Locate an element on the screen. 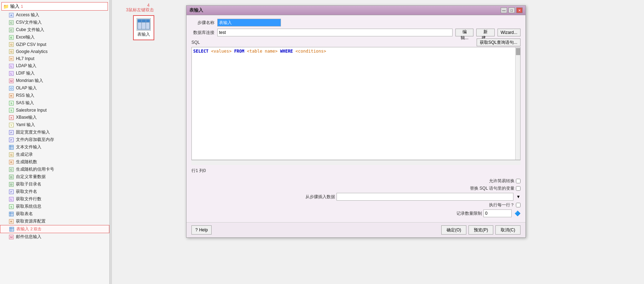 This screenshot has width=644, height=284. tree-item-20: R生成随机数 is located at coordinates (54, 162).